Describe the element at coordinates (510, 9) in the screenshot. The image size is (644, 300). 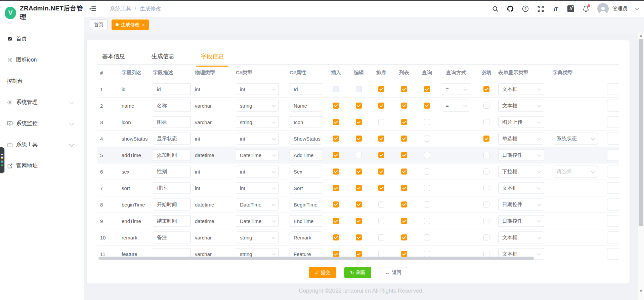
I see `github-icon` at that location.